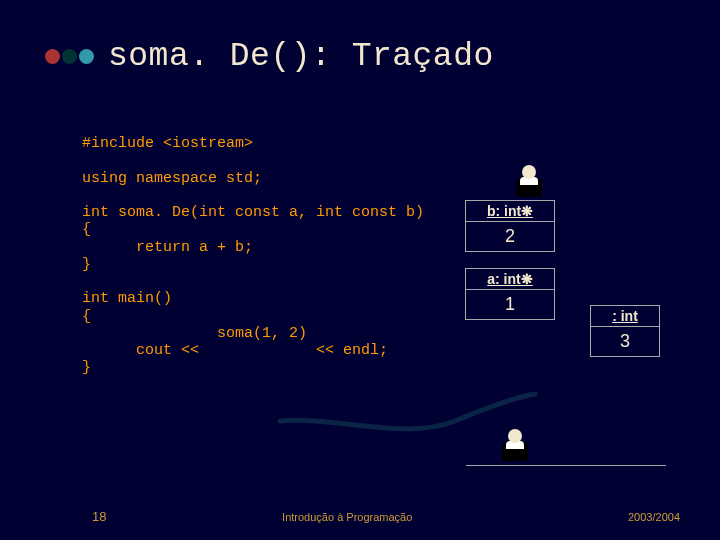 Image resolution: width=720 pixels, height=540 pixels. I want to click on var-b-value: 2, so click(510, 236).